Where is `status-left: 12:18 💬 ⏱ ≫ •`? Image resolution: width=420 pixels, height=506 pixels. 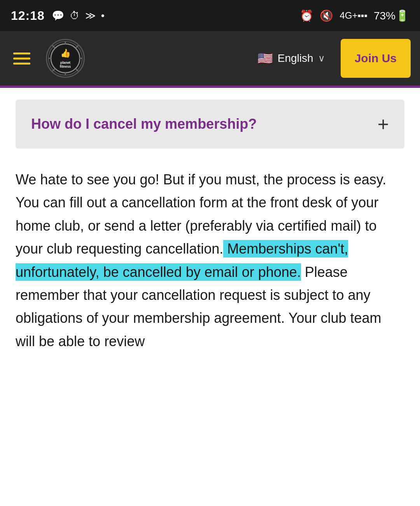 status-left: 12:18 💬 ⏱ ≫ • is located at coordinates (58, 16).